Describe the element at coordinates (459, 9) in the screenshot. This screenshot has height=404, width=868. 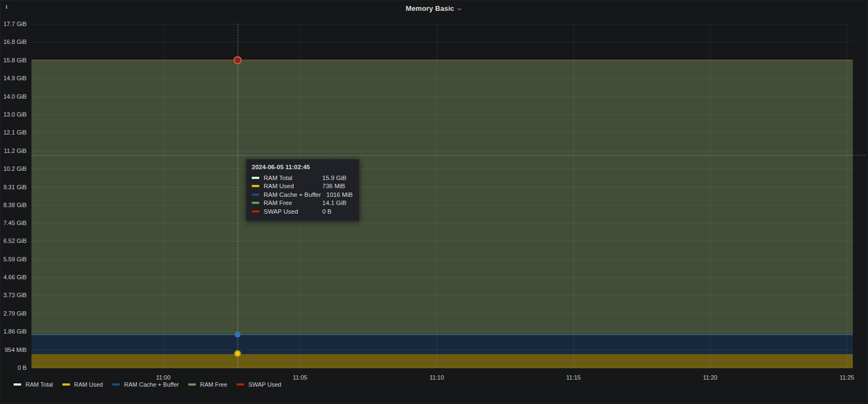
I see `chevron-down-icon` at that location.